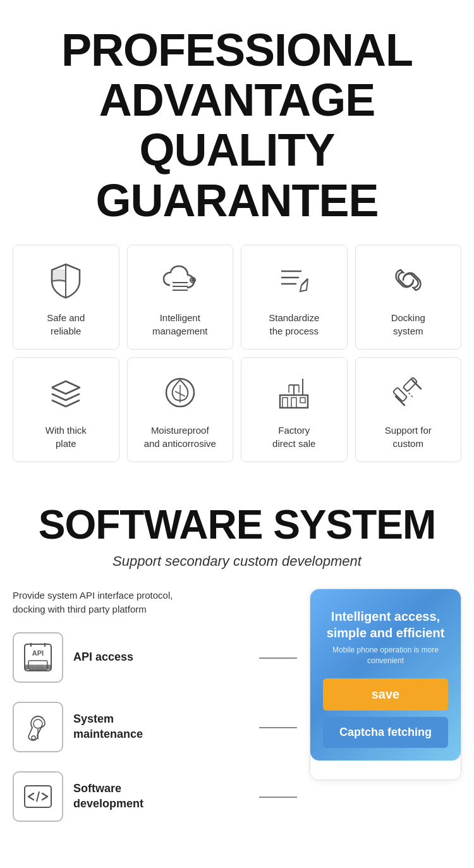 The height and width of the screenshot is (868, 474). Describe the element at coordinates (237, 410) in the screenshot. I see `grid-row-2: With thickplate Moistureproofand anticor…` at that location.